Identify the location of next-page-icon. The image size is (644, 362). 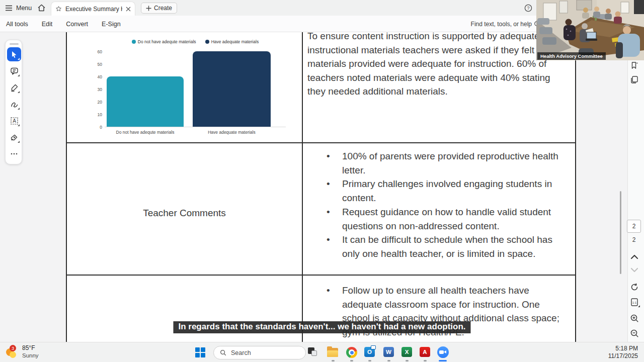
(634, 270).